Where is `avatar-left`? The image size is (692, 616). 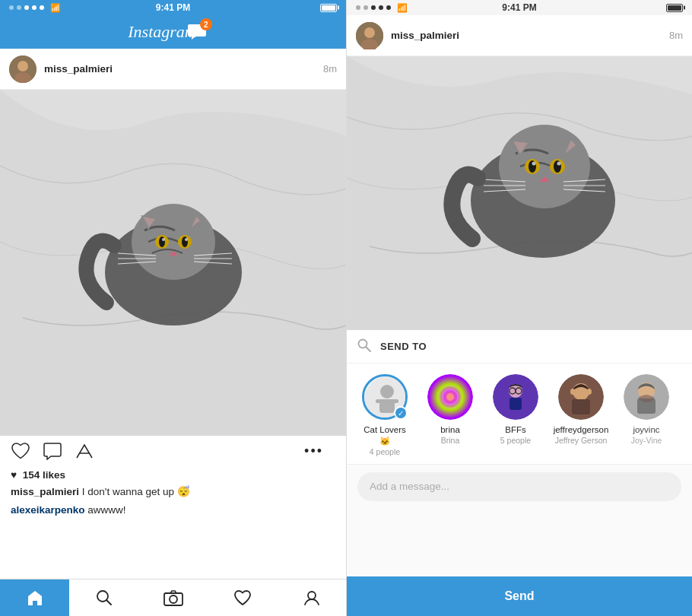 avatar-left is located at coordinates (23, 69).